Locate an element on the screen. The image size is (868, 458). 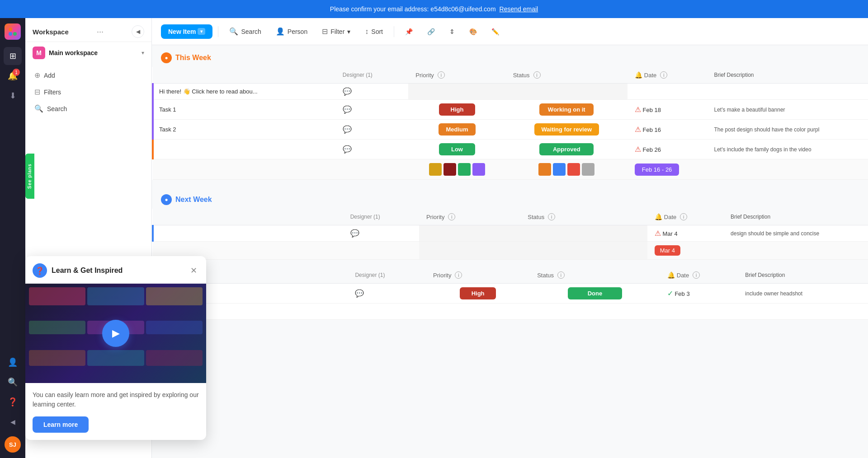
pin-button: 📌 is located at coordinates (409, 32).